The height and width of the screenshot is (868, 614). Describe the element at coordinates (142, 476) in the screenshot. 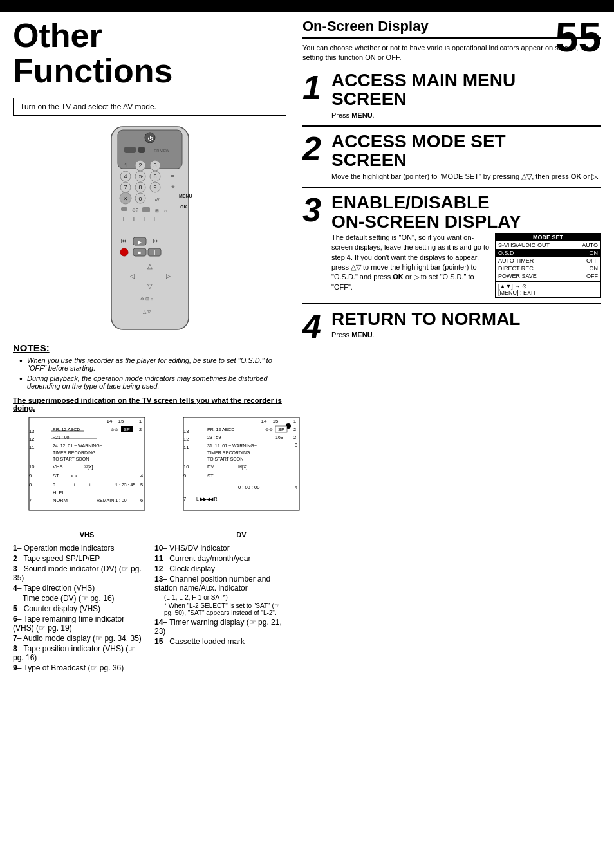

I see `svg-text: 4` at that location.